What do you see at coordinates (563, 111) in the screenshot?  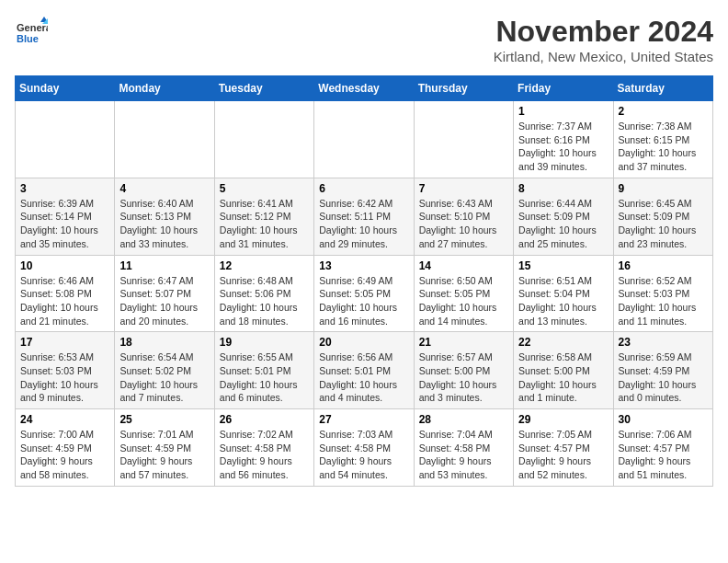 I see `day-number: 1` at bounding box center [563, 111].